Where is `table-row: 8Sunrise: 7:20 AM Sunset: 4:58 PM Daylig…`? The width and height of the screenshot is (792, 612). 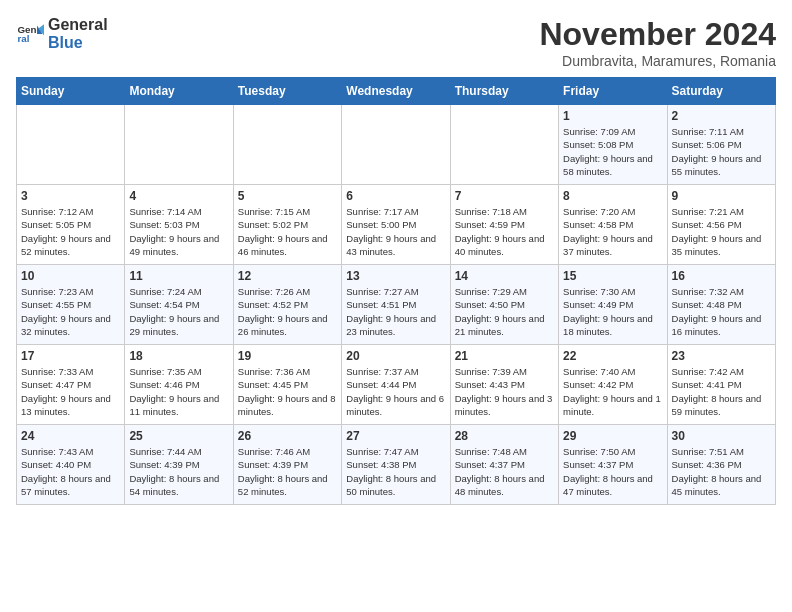
table-row: 8Sunrise: 7:20 AM Sunset: 4:58 PM Daylig… is located at coordinates (613, 225).